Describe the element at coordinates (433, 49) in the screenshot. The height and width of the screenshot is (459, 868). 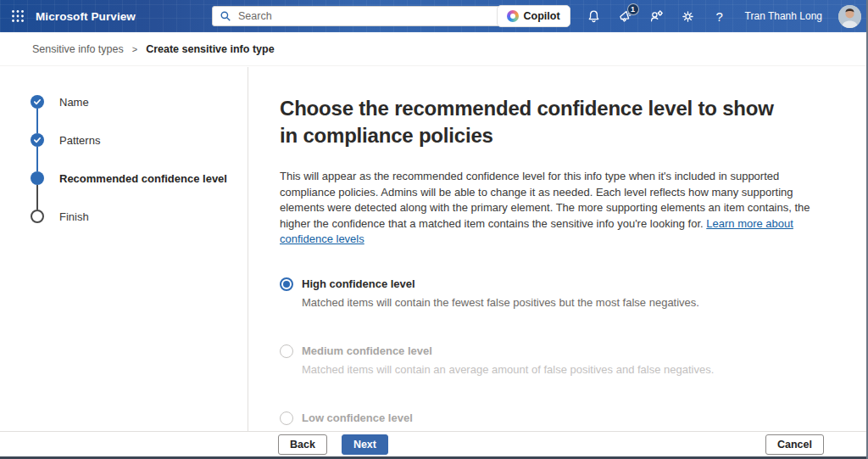
I see `breadcrumb: Sensitive info types > Create sensitive …` at that location.